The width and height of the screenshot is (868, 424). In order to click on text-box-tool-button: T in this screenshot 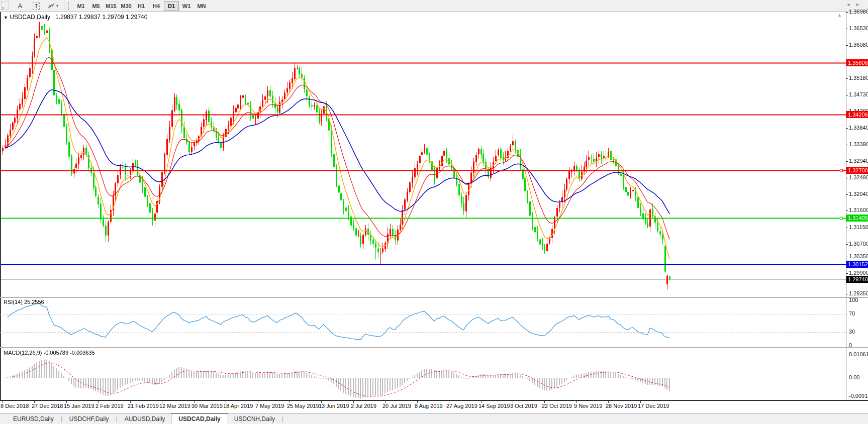, I will do `click(36, 6)`.